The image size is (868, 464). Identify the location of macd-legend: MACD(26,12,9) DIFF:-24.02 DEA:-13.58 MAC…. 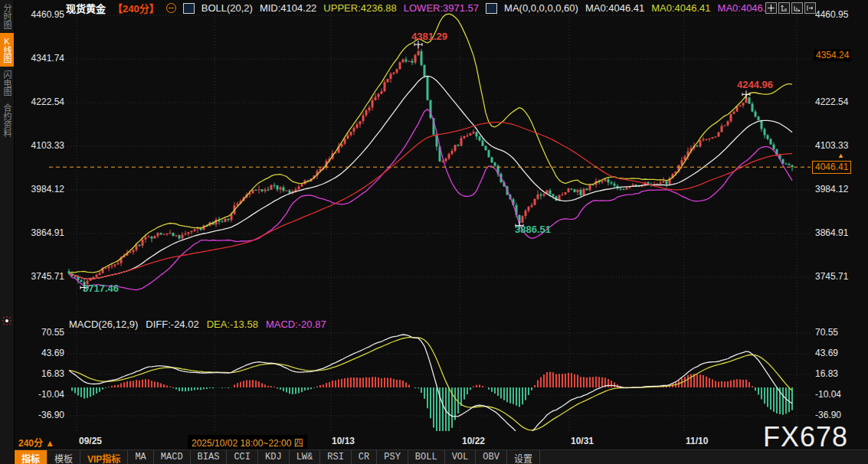
(198, 325).